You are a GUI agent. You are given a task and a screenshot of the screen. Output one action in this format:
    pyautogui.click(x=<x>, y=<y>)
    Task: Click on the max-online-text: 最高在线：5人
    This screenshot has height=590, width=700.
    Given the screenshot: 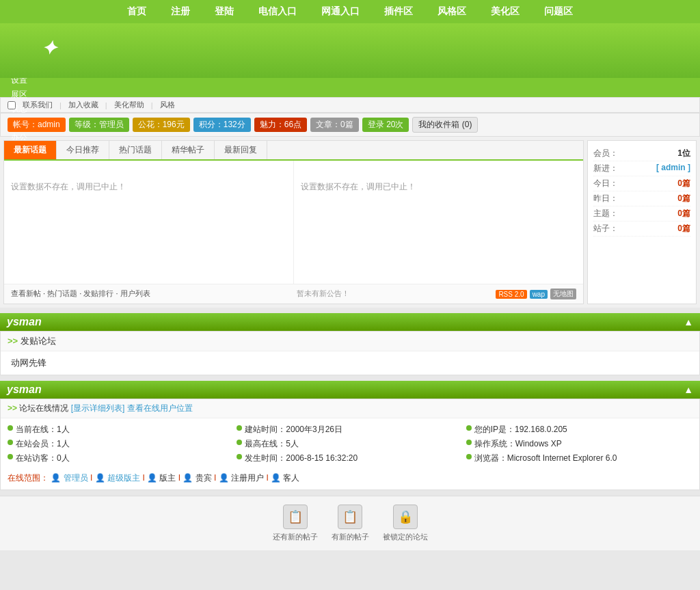 What is the action you would take?
    pyautogui.click(x=272, y=444)
    